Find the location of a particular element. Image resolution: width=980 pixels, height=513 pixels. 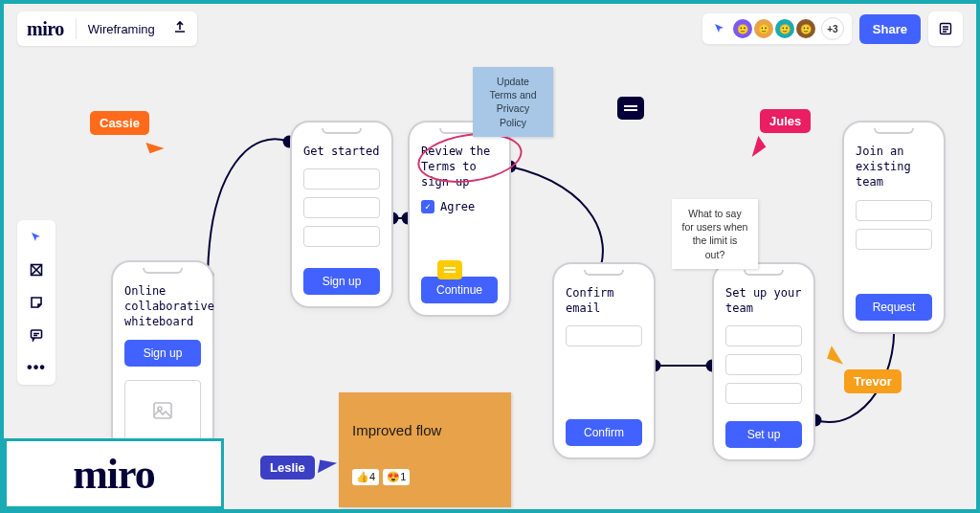

cursor-label: Jules is located at coordinates (785, 121).